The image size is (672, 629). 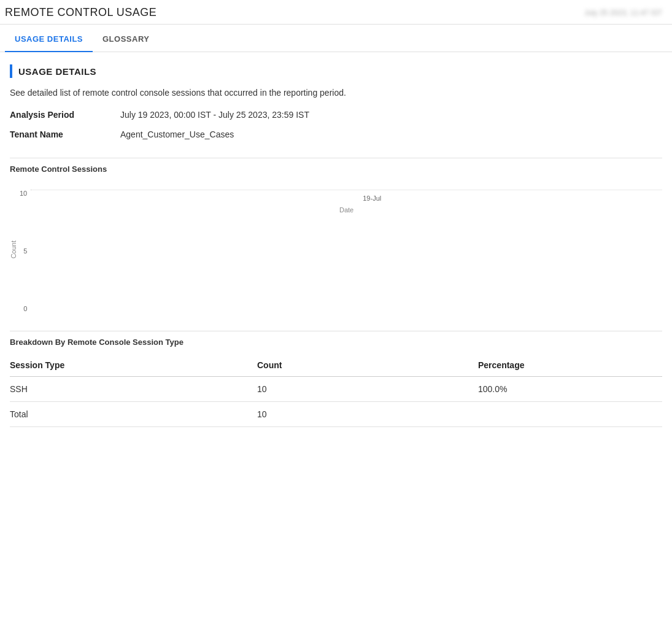 I want to click on breakdown-section: Breakdown By Remote Console Session Type…, so click(x=336, y=379).